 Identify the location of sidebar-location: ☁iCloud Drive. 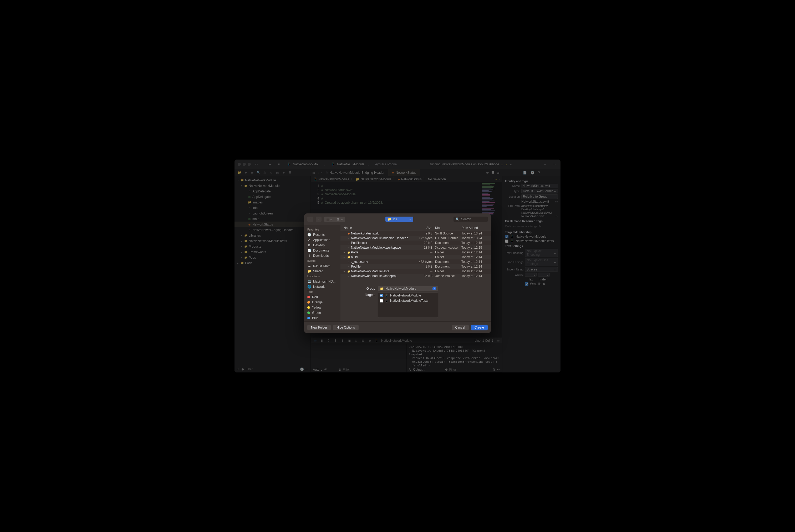
(322, 266).